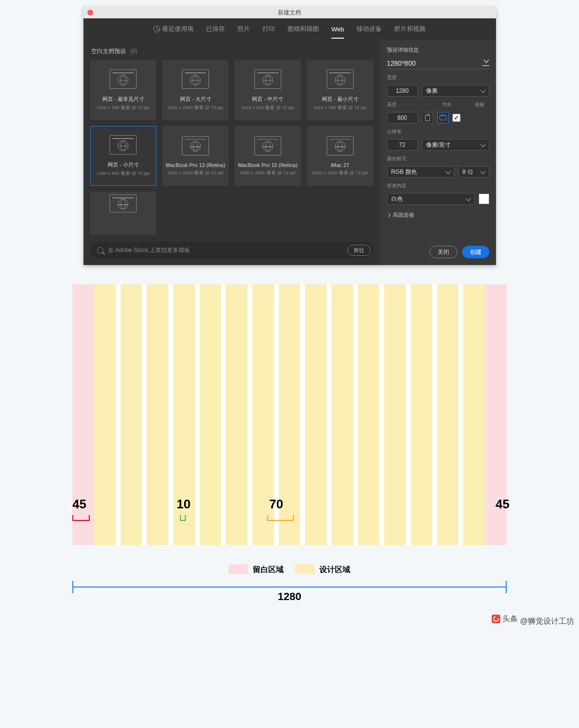 Image resolution: width=579 pixels, height=728 pixels. Describe the element at coordinates (124, 156) in the screenshot. I see `preset-card-selected: 网页 - 小尺寸1280 x 800 像素 @ 72 ppi` at that location.